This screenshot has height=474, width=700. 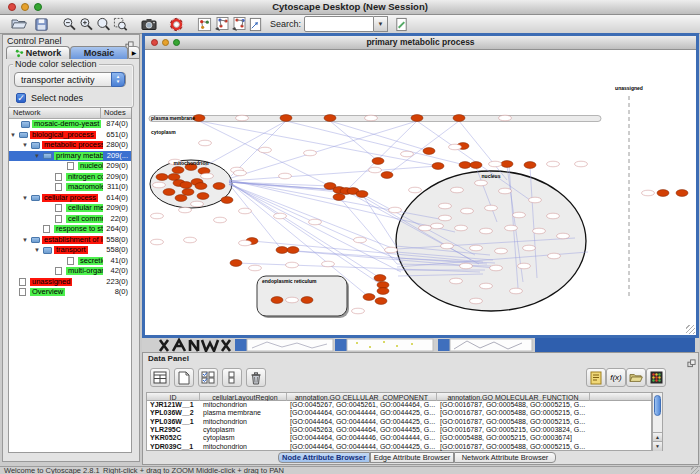 What do you see at coordinates (70, 220) in the screenshot?
I see `tree-row: cell communicat22(0)` at bounding box center [70, 220].